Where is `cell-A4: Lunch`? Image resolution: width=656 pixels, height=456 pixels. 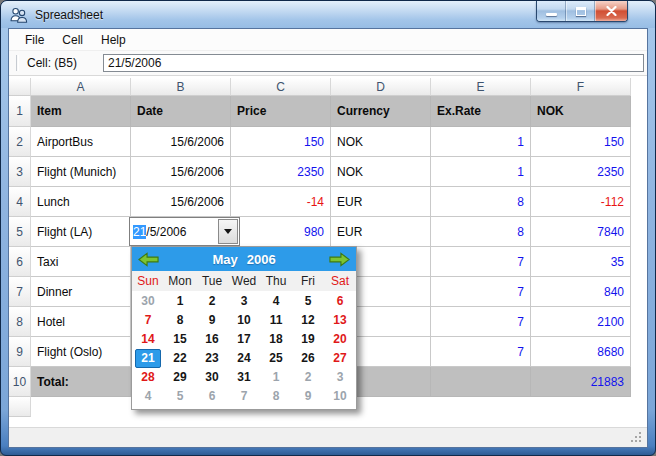
cell-A4: Lunch is located at coordinates (81, 202).